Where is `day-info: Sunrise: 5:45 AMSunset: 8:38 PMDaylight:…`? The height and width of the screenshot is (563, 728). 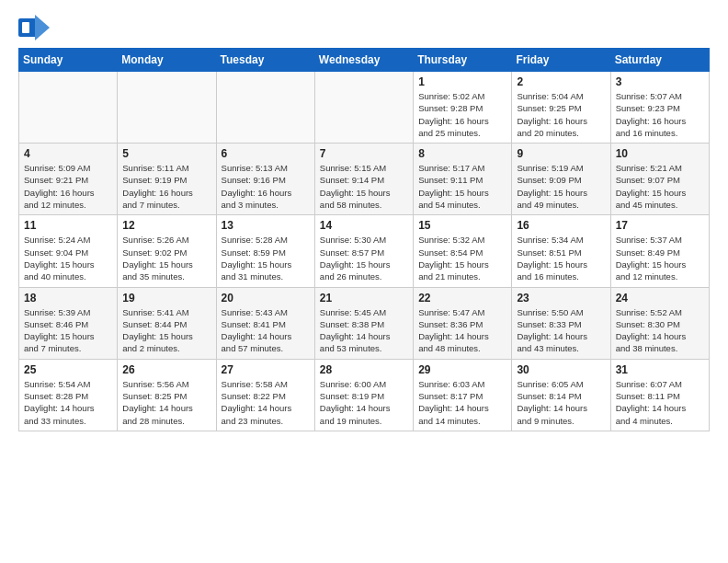 day-info: Sunrise: 5:45 AMSunset: 8:38 PMDaylight:… is located at coordinates (364, 331).